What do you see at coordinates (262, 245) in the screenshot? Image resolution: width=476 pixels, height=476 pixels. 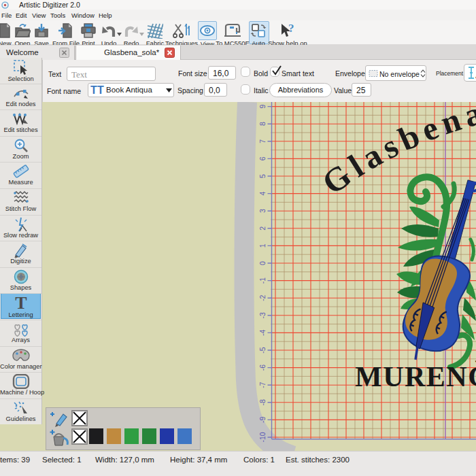 I see `svg-text: 1` at bounding box center [262, 245].